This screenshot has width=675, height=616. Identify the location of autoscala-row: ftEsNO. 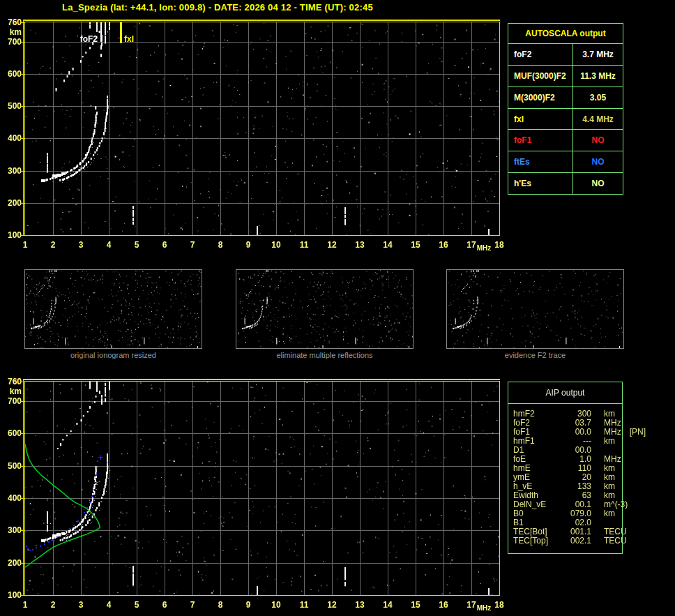
(566, 162).